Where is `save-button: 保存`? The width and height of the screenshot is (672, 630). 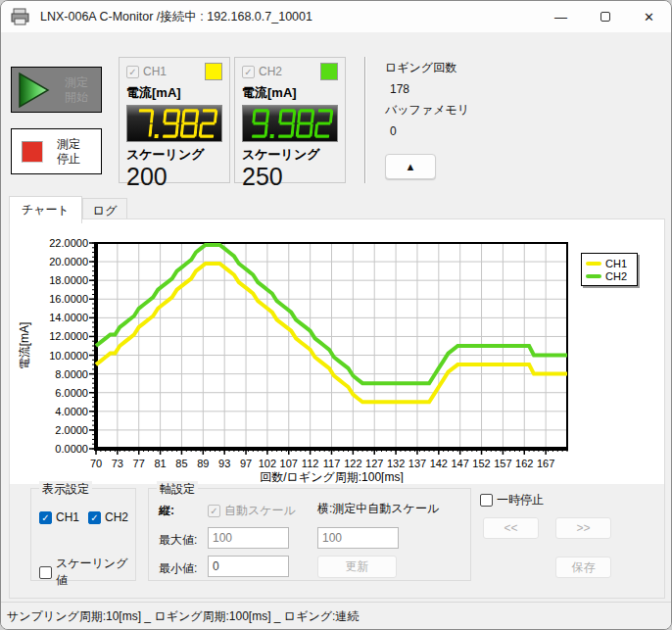
save-button: 保存 is located at coordinates (584, 567).